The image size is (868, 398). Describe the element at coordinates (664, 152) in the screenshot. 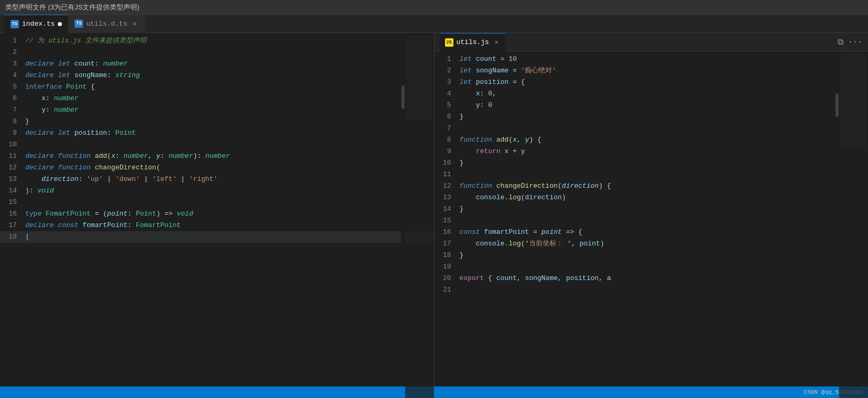

I see `line-content-9: return x + y` at that location.